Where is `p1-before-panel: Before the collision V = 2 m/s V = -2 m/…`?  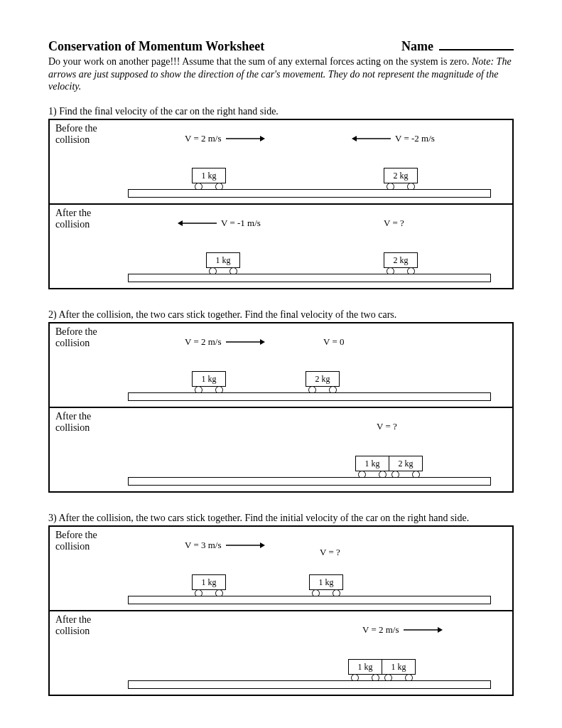
p1-before-panel: Before the collision V = 2 m/s V = -2 m/… is located at coordinates (281, 162).